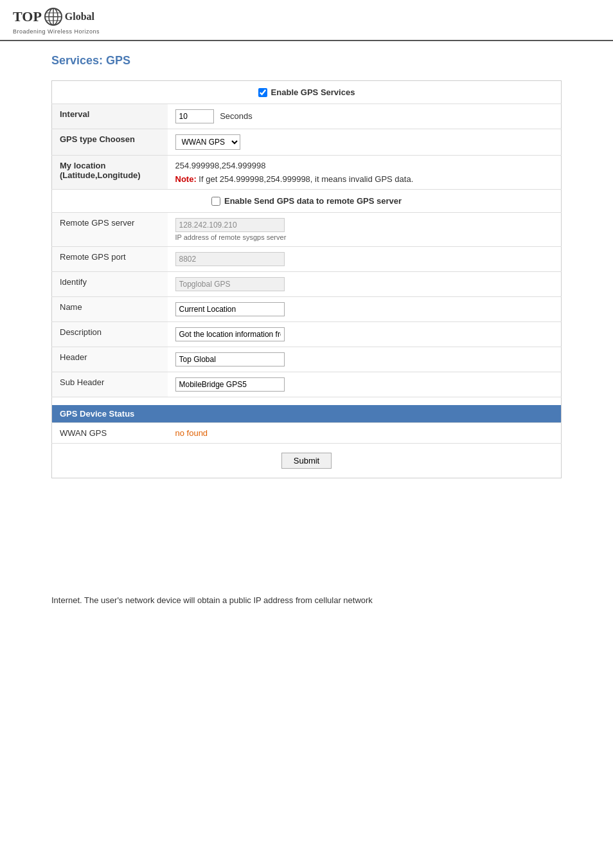 Image resolution: width=613 pixels, height=868 pixels. I want to click on wwan-gps-status-cell: no found, so click(365, 433).